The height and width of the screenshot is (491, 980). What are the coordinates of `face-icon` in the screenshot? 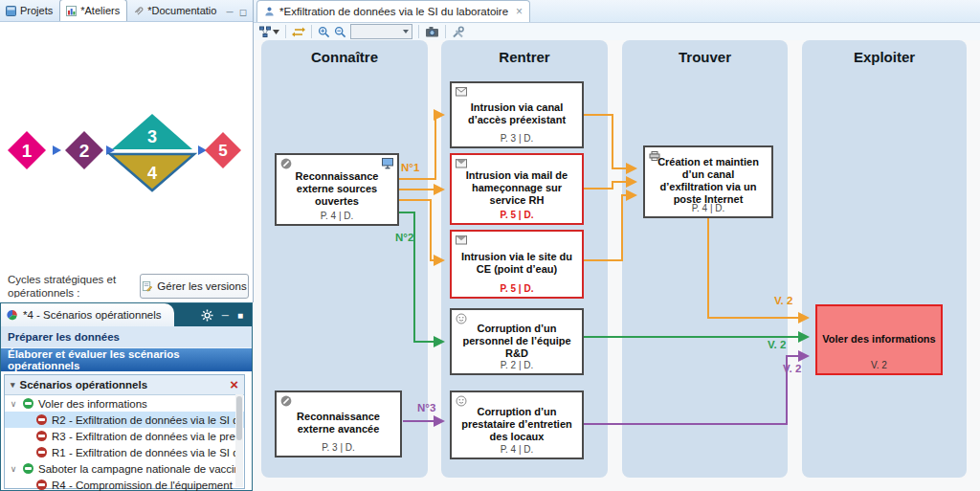 It's located at (461, 319).